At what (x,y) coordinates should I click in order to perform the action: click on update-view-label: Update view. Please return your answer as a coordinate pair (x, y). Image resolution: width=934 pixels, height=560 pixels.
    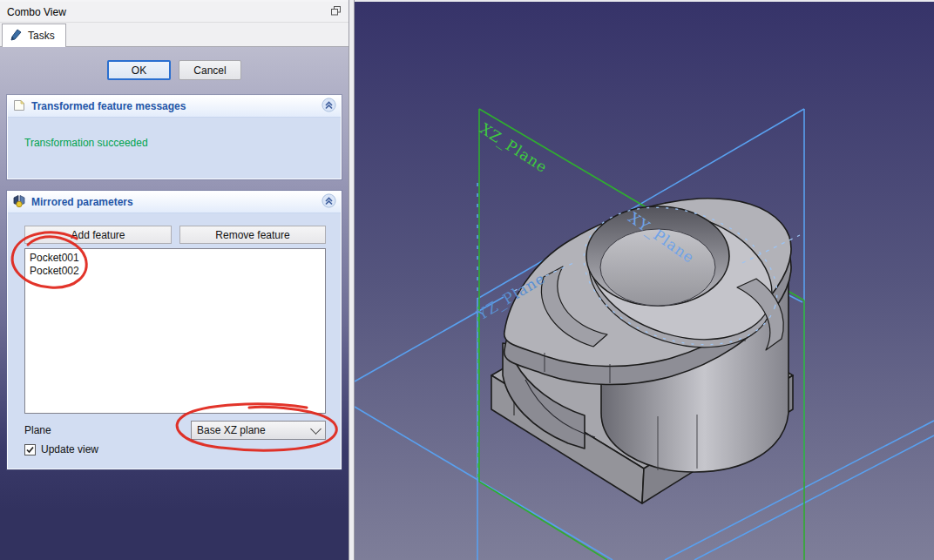
    Looking at the image, I should click on (70, 449).